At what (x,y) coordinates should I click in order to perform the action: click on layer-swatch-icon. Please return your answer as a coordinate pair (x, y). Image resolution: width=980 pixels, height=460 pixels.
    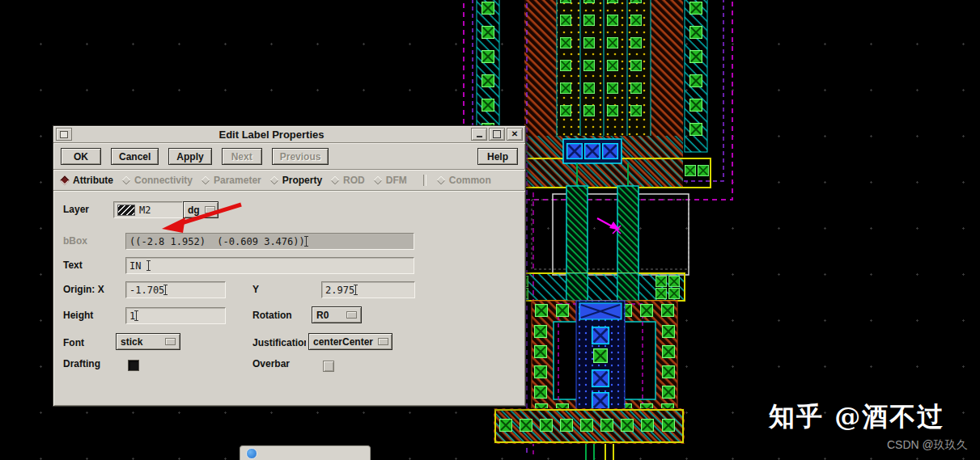
    Looking at the image, I should click on (126, 210).